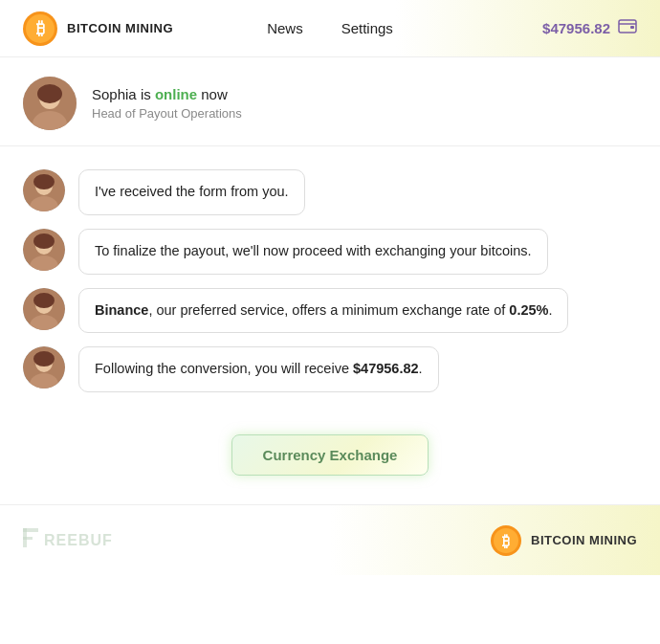  What do you see at coordinates (166, 113) in the screenshot?
I see `profile-role: Head of Payout Operations` at bounding box center [166, 113].